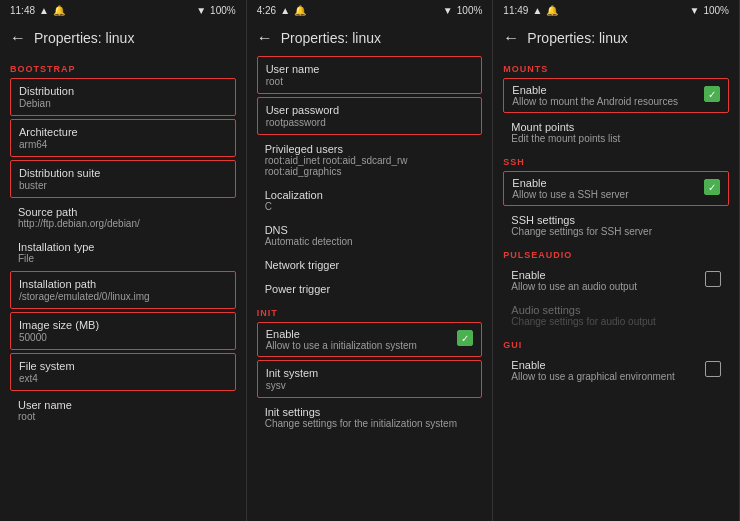 The height and width of the screenshot is (521, 740). Describe the element at coordinates (616, 280) in the screenshot. I see `pulse-enable-row: Enable Allow to use an audio output` at that location.